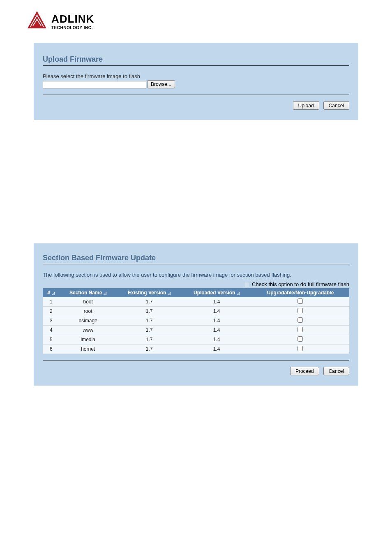  Describe the element at coordinates (161, 84) in the screenshot. I see `browse-button: Browse...` at that location.